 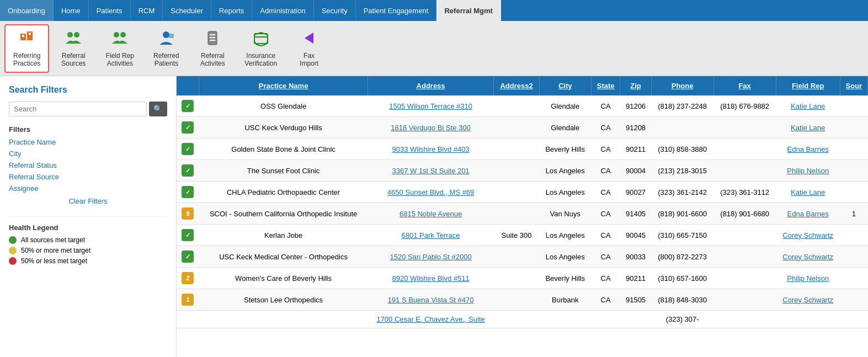 What do you see at coordinates (522, 214) in the screenshot?
I see `table-row: 9SCOI - Southern California Orthopedic I…` at bounding box center [522, 214].